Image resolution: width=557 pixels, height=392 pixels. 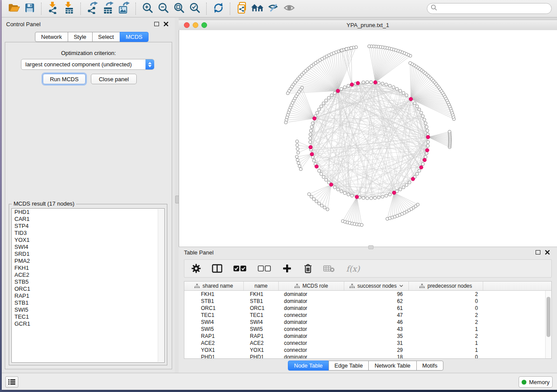 I want to click on mcds-result-item: TID3, so click(x=88, y=233).